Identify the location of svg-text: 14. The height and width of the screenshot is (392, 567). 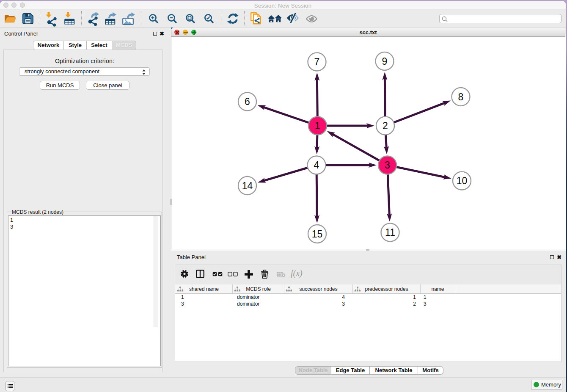
(248, 186).